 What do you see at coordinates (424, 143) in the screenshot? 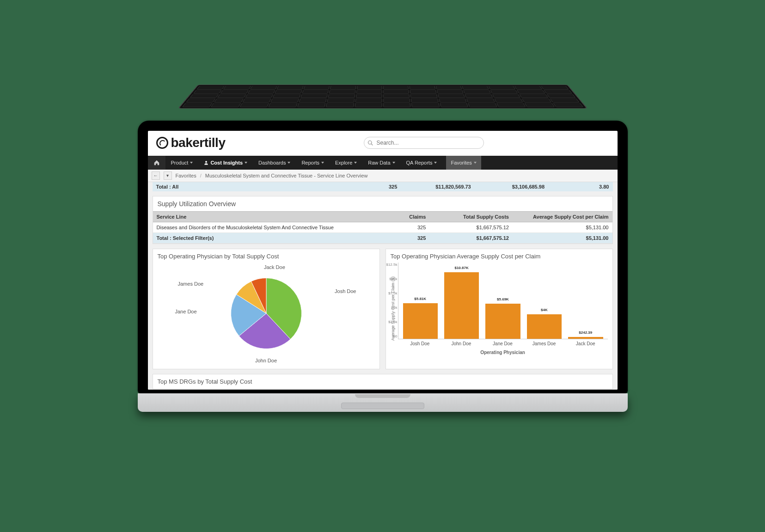
I see `search-input` at bounding box center [424, 143].